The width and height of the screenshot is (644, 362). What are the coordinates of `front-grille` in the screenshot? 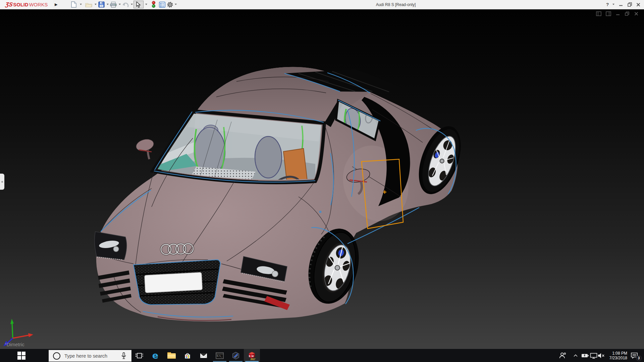 It's located at (177, 282).